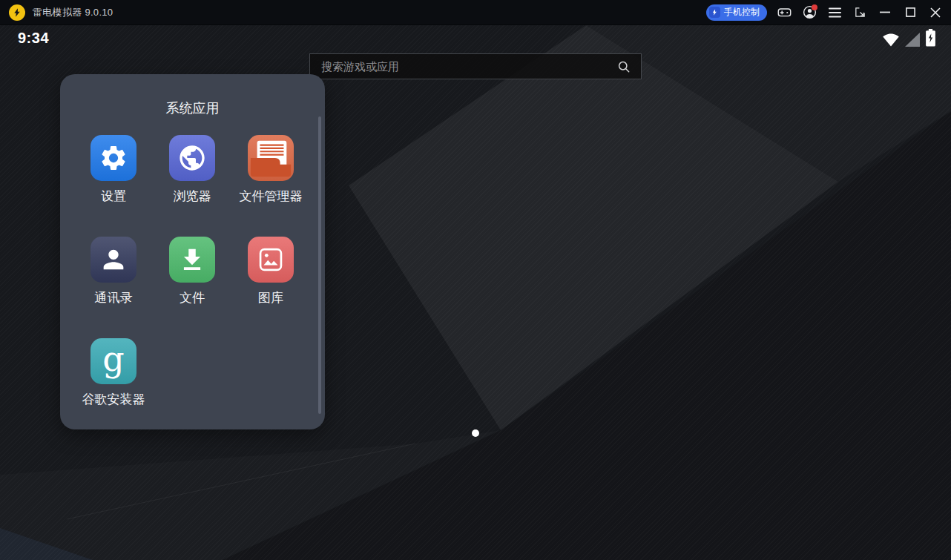 The image size is (951, 560). Describe the element at coordinates (320, 266) in the screenshot. I see `folder-scrollbar` at that location.